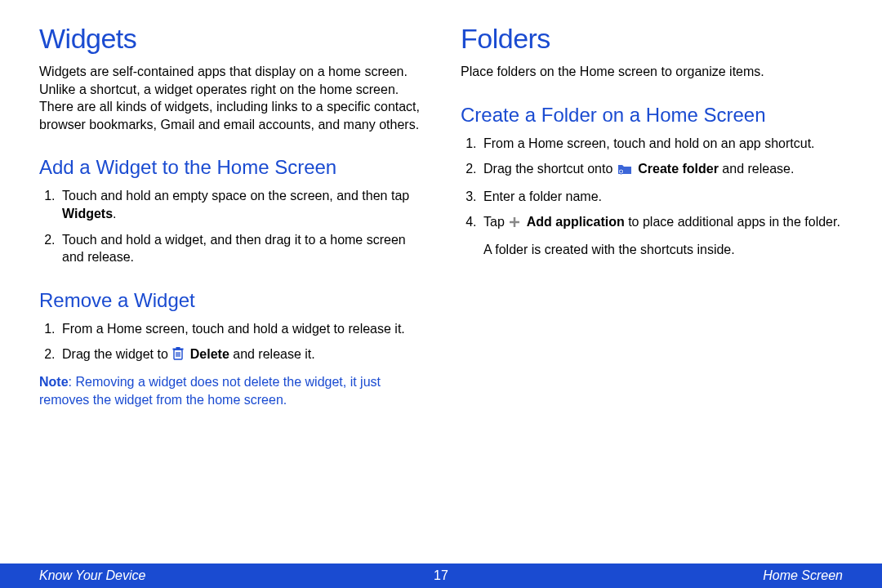 This screenshot has height=588, width=882. Describe the element at coordinates (625, 171) in the screenshot. I see `create-folder-icon` at that location.